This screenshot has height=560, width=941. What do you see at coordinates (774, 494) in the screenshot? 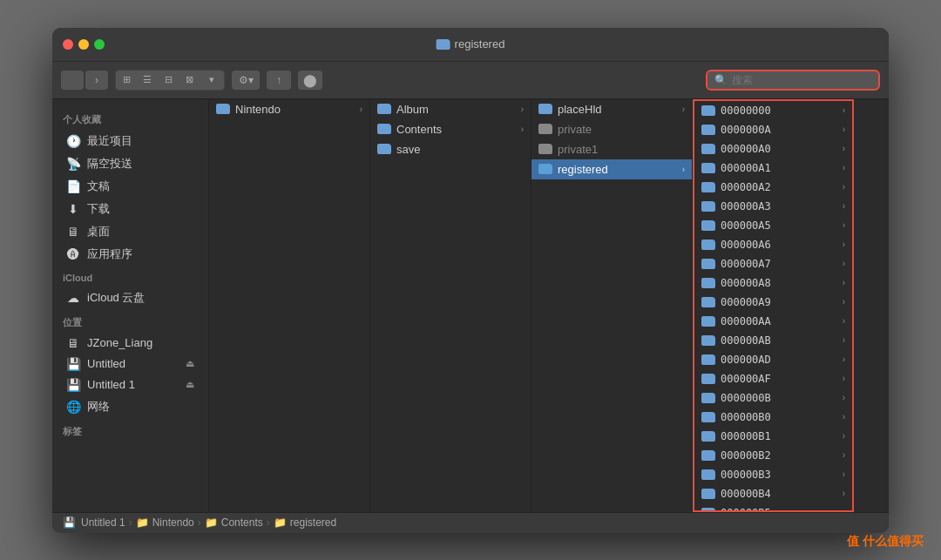
I see `list-item: 000000B4›` at bounding box center [774, 494].